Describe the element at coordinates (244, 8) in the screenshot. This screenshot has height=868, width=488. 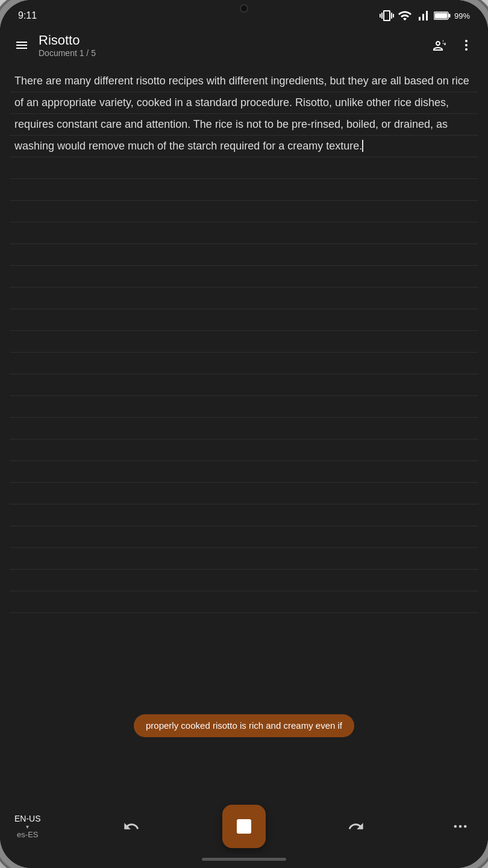
I see `notch` at that location.